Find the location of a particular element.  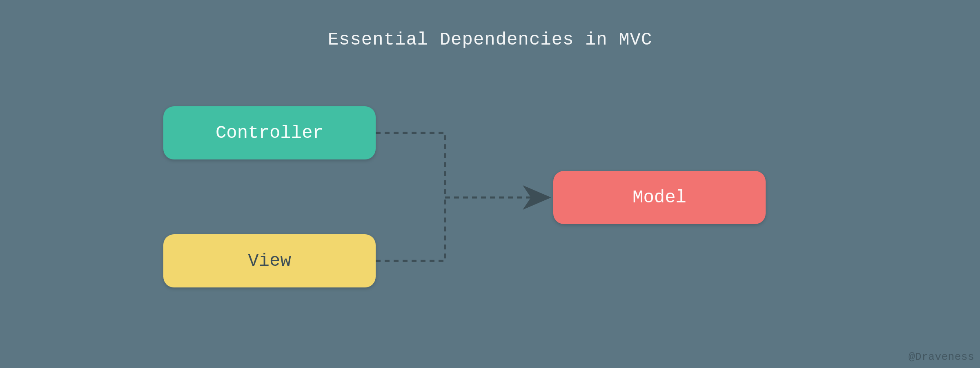

node-controller: Controller is located at coordinates (270, 133).